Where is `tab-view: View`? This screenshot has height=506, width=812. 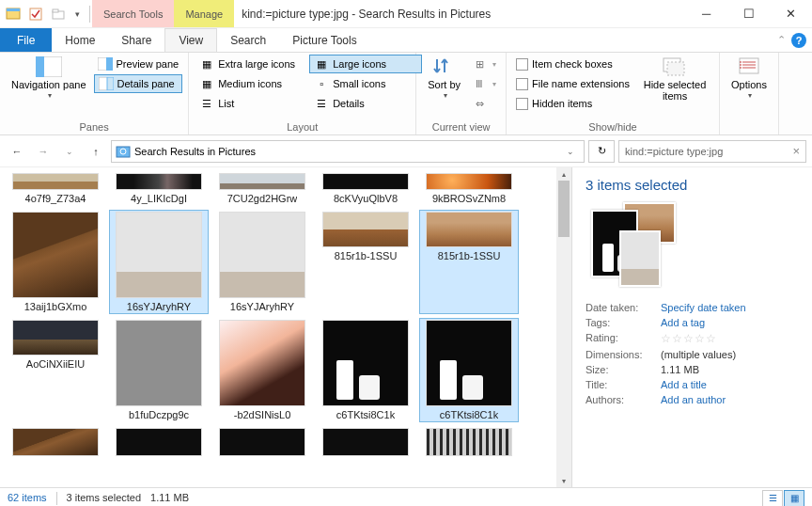
tab-view: View is located at coordinates (191, 40).